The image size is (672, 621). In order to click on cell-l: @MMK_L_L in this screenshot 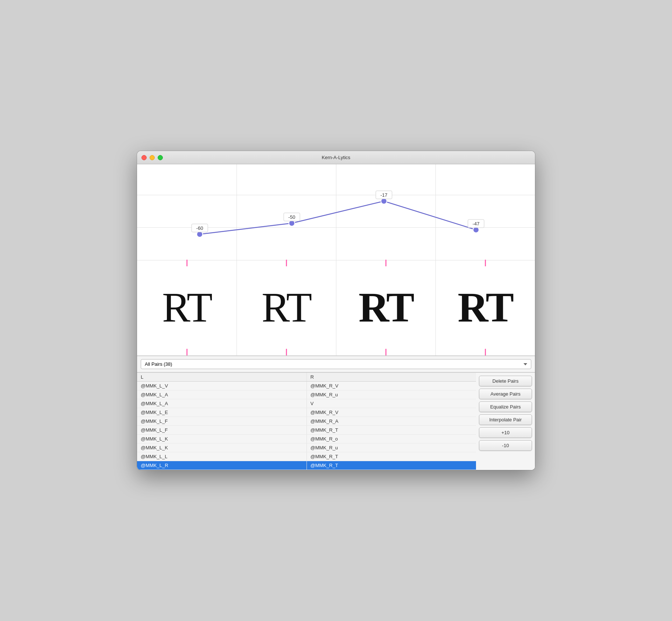, I will do `click(222, 457)`.